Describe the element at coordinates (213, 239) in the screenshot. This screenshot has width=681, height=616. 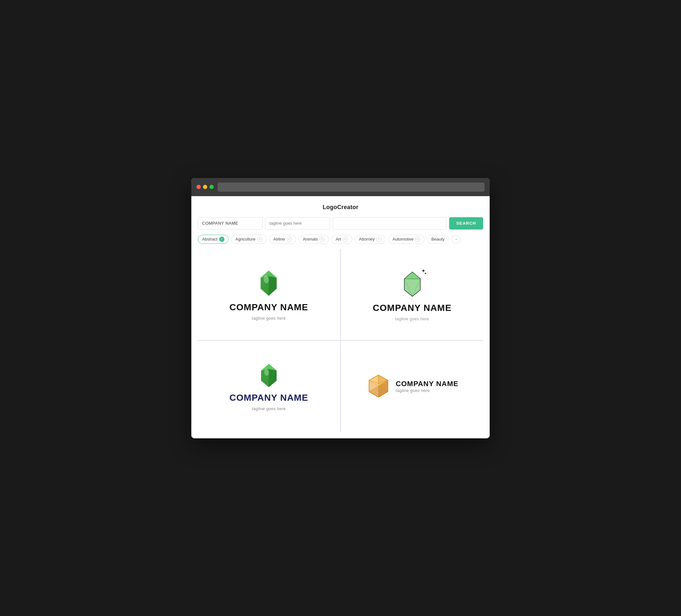
I see `filter-chip-abstract: Abstract ✓` at that location.